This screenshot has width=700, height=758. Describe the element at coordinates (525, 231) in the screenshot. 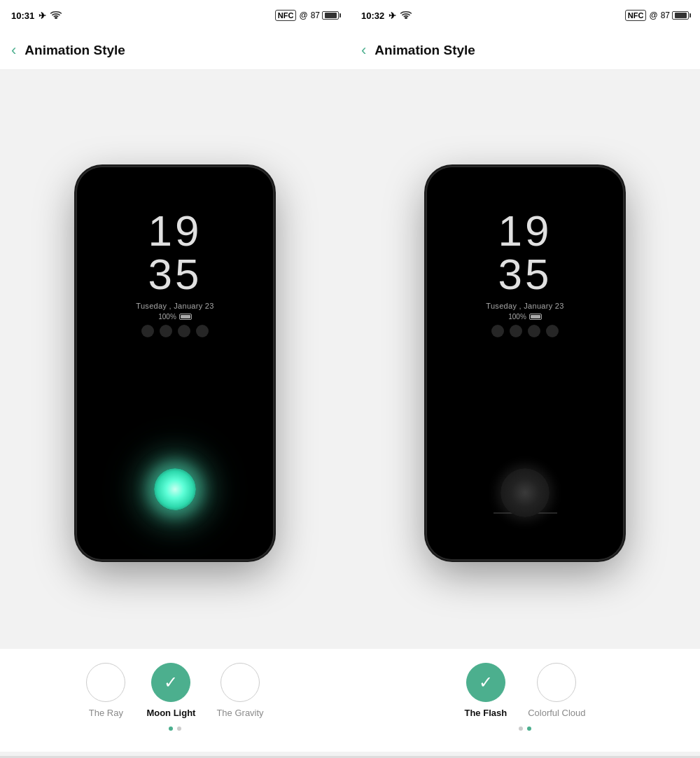

I see `phone-hour-right: 19` at that location.